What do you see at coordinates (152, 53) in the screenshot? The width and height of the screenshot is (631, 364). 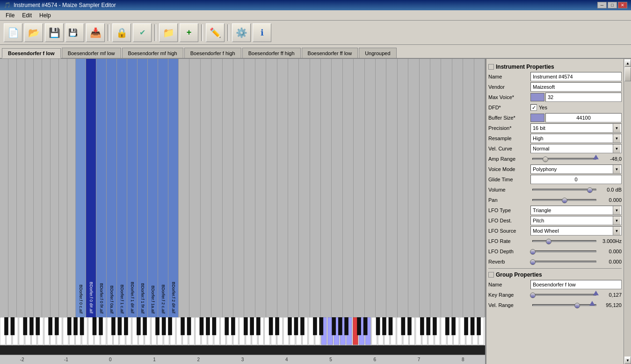 I see `tab-2: Boesendorfer mf high` at bounding box center [152, 53].